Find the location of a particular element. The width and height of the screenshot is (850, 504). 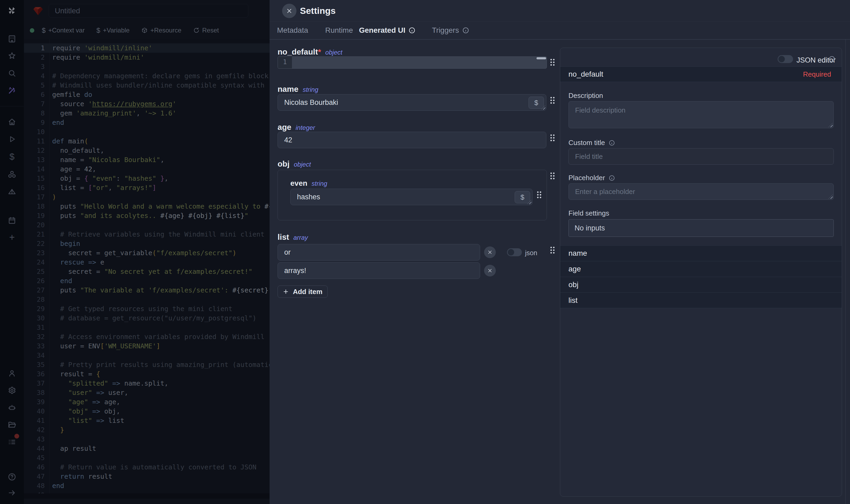

field-label-list: list array is located at coordinates (293, 237).